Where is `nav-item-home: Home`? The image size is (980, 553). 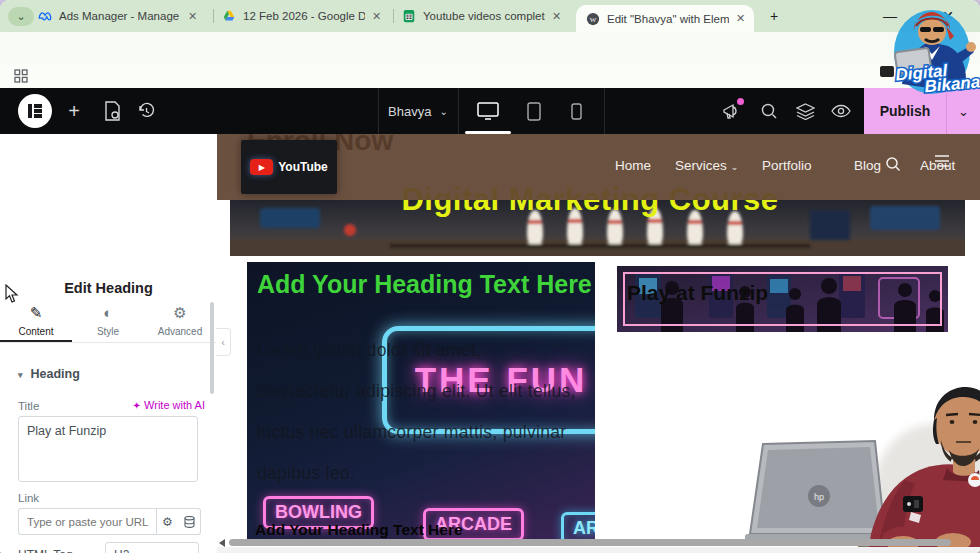 nav-item-home: Home is located at coordinates (633, 166).